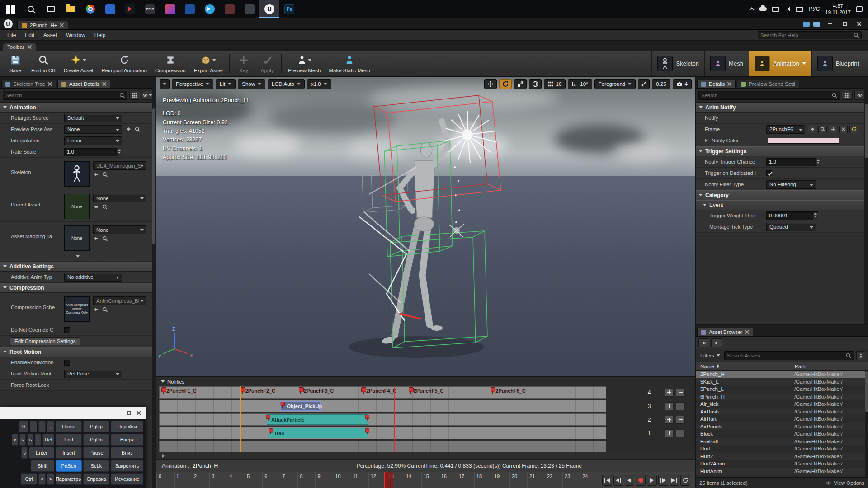  Describe the element at coordinates (508, 390) in the screenshot. I see `notify-marker: 2PunchF6_C` at that location.